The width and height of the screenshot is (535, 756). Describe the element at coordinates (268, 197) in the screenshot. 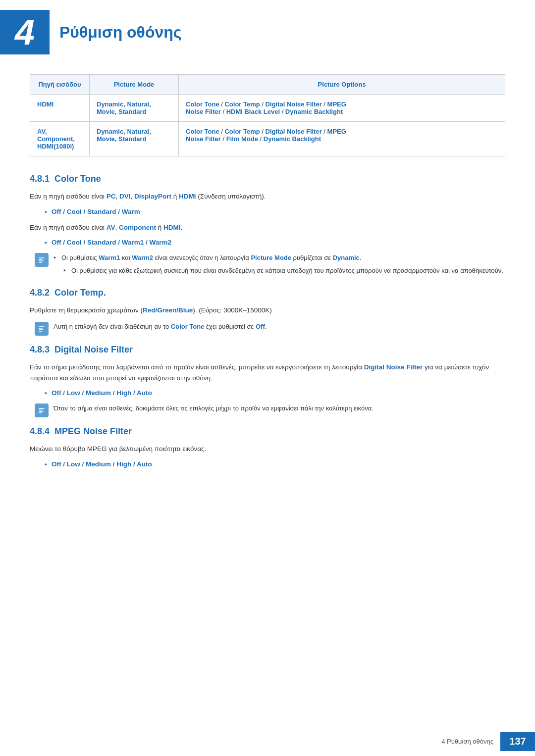

I see `section-4-8-1-body1: Εάν η πηγή εισόδου είναι PC, DVI, Displa…` at that location.